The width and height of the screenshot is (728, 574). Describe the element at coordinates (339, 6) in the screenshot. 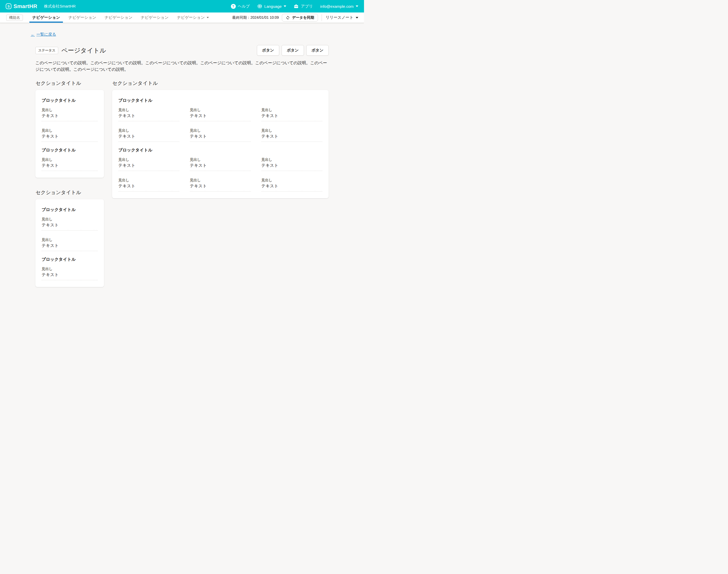

I see `account-menu-item: info@example.com` at that location.